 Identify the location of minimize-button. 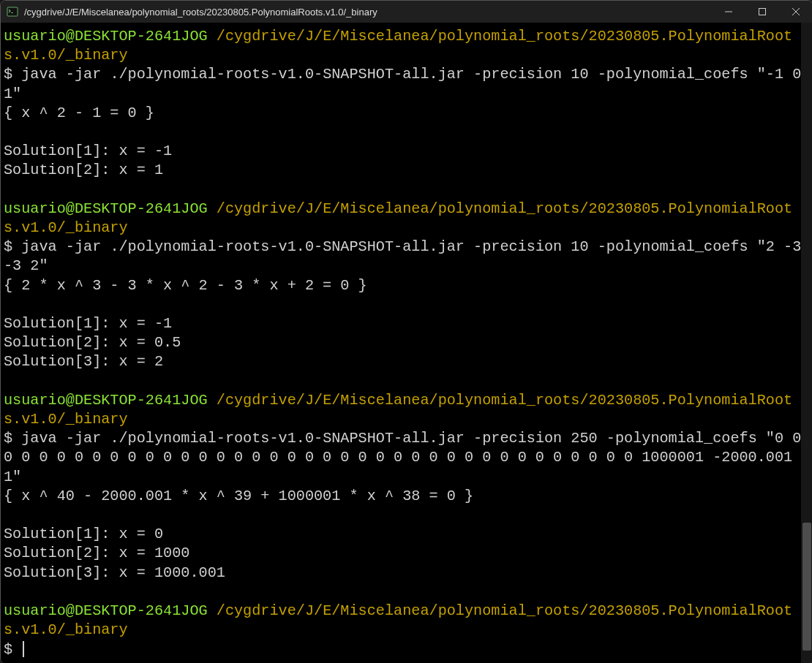
(729, 12).